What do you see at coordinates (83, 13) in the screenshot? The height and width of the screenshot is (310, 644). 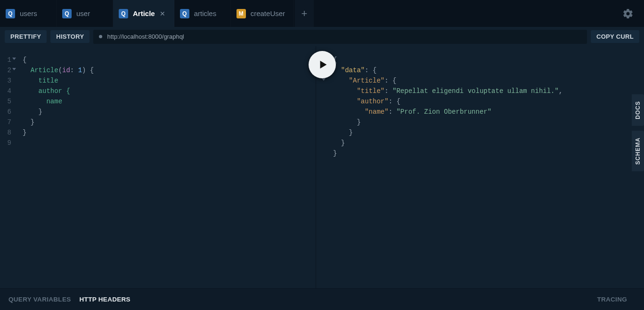 I see `tab-label: user` at bounding box center [83, 13].